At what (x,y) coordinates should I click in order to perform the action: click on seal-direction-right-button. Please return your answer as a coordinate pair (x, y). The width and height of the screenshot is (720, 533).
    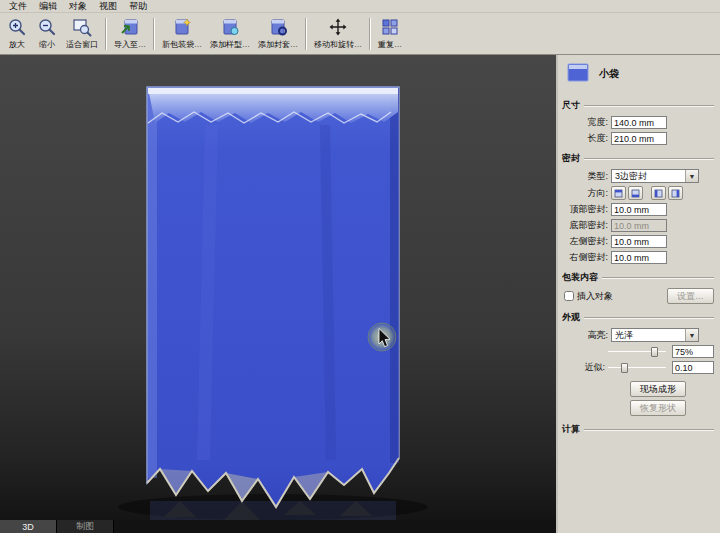
    Looking at the image, I should click on (676, 193).